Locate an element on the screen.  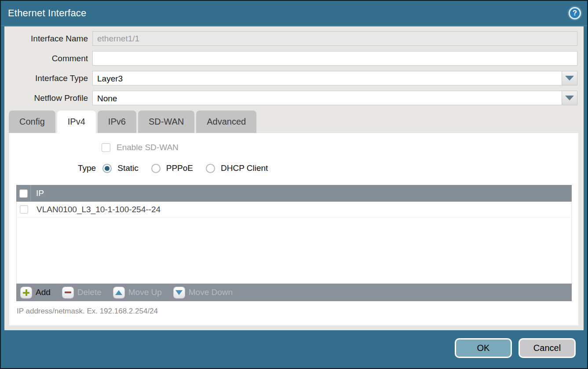
radio-label-pppoe: PPPoE is located at coordinates (179, 168).